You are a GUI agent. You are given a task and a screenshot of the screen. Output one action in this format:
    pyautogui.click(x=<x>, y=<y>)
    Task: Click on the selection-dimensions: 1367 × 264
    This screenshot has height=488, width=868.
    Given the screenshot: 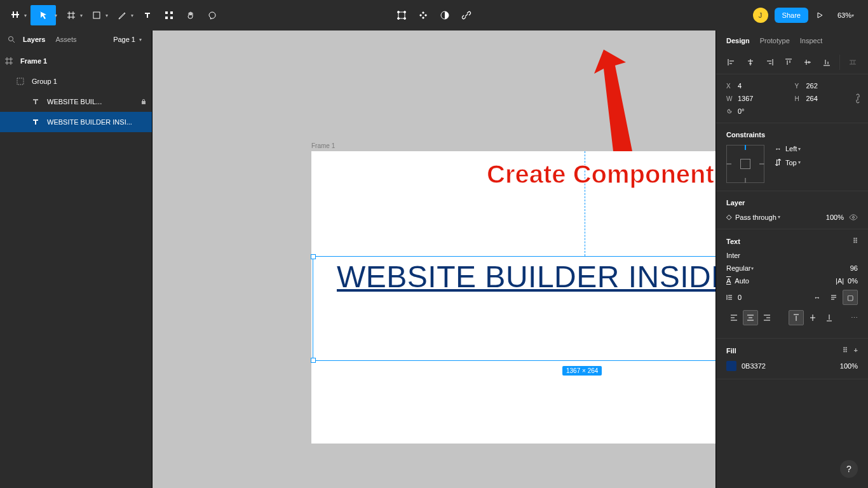 What is the action you would take?
    pyautogui.click(x=582, y=371)
    